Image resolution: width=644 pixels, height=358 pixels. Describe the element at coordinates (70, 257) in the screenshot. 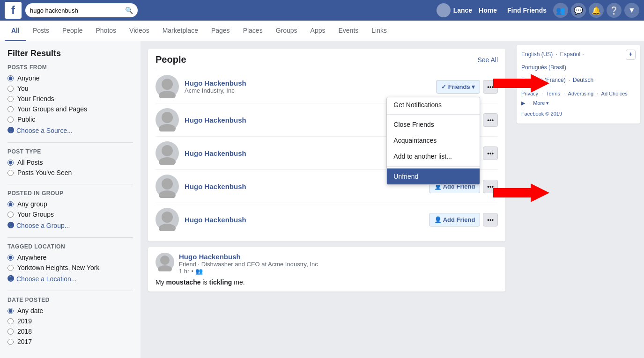

I see `radio-anywhere: Anywhere` at that location.